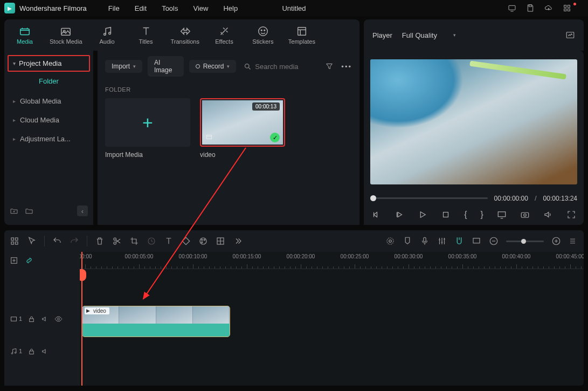 This screenshot has width=588, height=391. I want to click on undo-icon, so click(57, 241).